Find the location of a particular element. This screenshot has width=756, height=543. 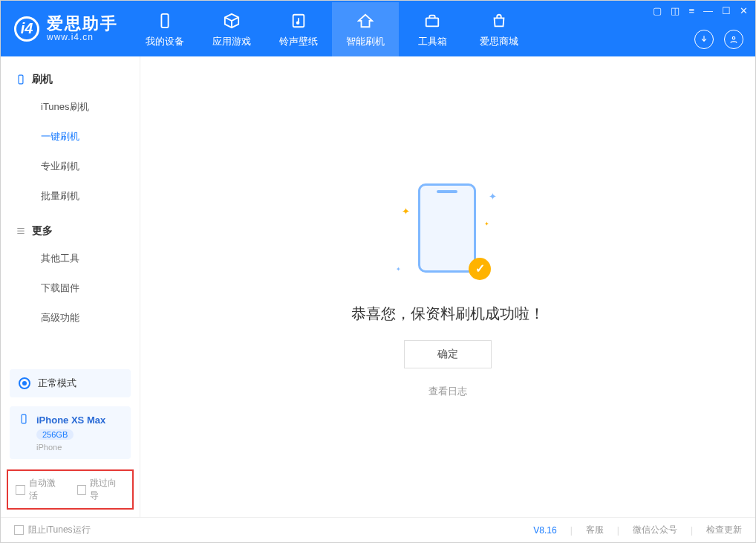

nav-label: 我的设备 is located at coordinates (165, 42).